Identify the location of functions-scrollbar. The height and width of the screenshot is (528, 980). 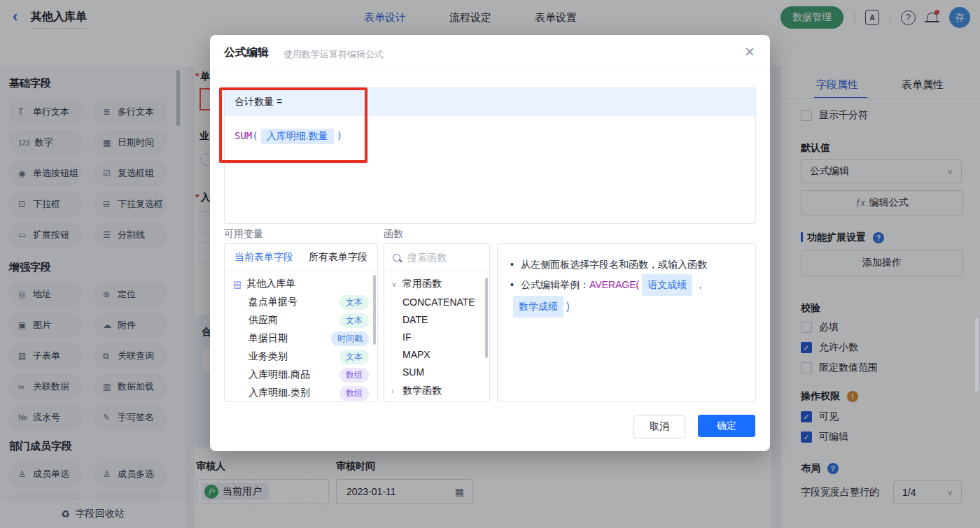
(486, 317).